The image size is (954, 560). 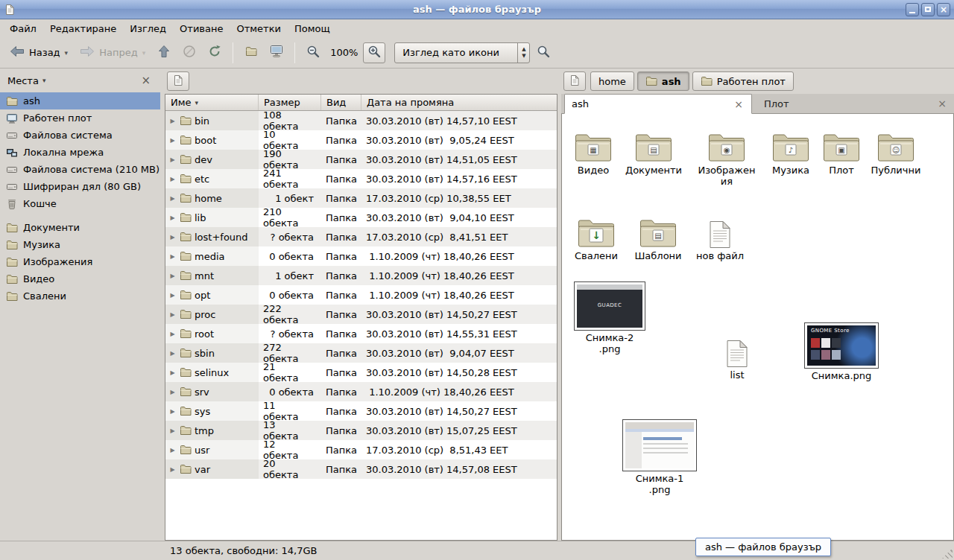 I want to click on sidebar-item-desktop: Работен плот, so click(x=80, y=118).